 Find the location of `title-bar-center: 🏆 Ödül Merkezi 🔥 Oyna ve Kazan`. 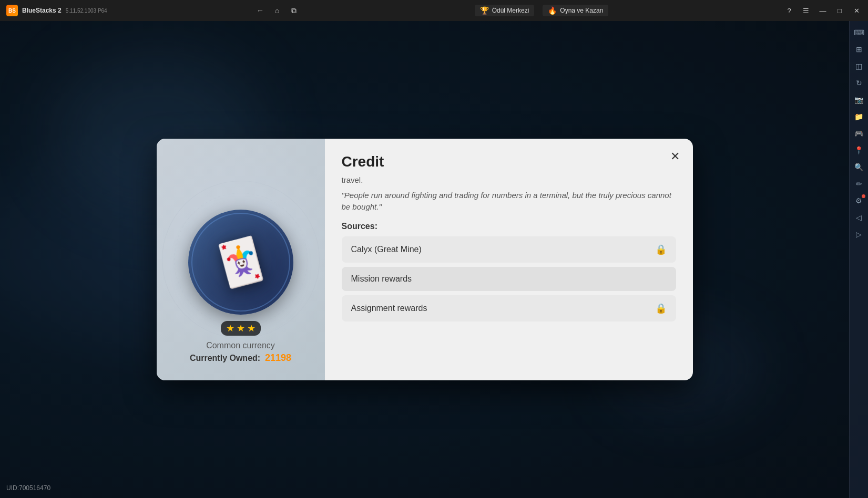

title-bar-center: 🏆 Ödül Merkezi 🔥 Oyna ve Kazan is located at coordinates (542, 11).